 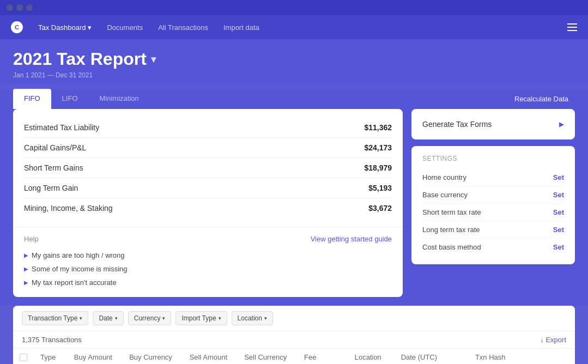 What do you see at coordinates (82, 99) in the screenshot?
I see `method-tabs: FIFO LIFO Minimization` at bounding box center [82, 99].